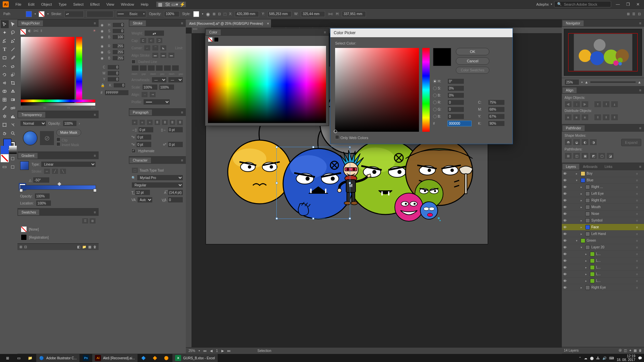  Describe the element at coordinates (127, 4) in the screenshot. I see `menu-window: Window` at that location.